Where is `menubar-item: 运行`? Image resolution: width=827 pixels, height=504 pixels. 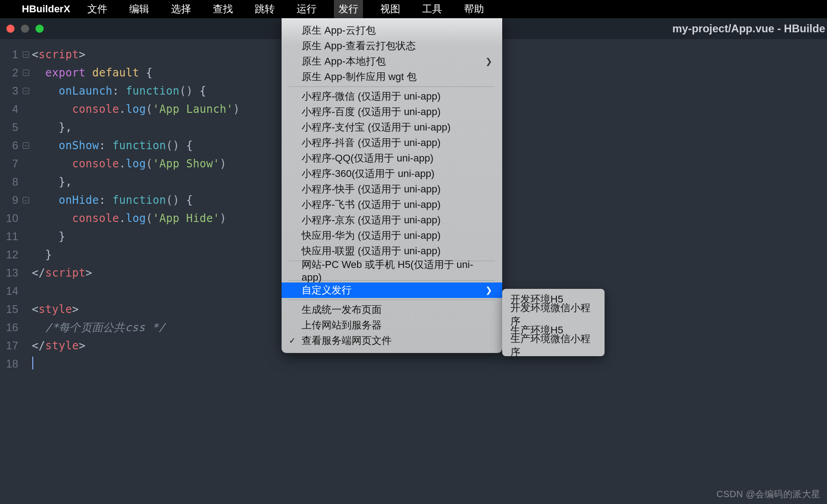
menubar-item: 运行 is located at coordinates (307, 9).